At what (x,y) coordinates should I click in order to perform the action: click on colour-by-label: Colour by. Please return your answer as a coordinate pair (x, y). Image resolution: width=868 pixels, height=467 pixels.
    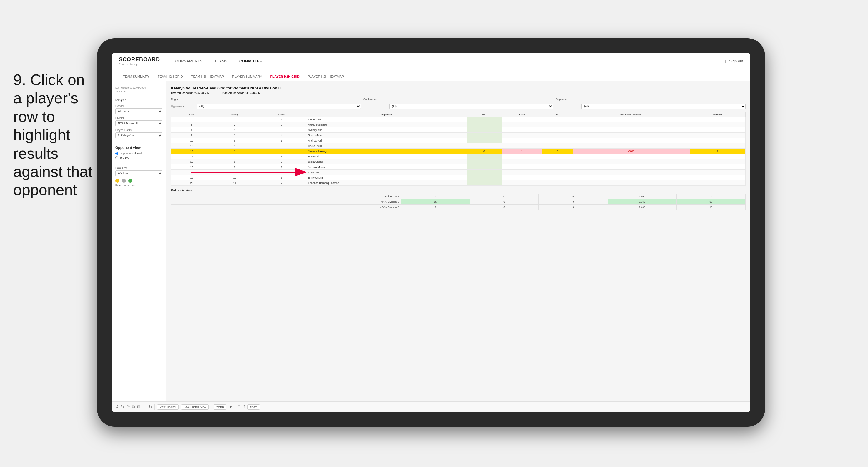
    Looking at the image, I should click on (139, 168).